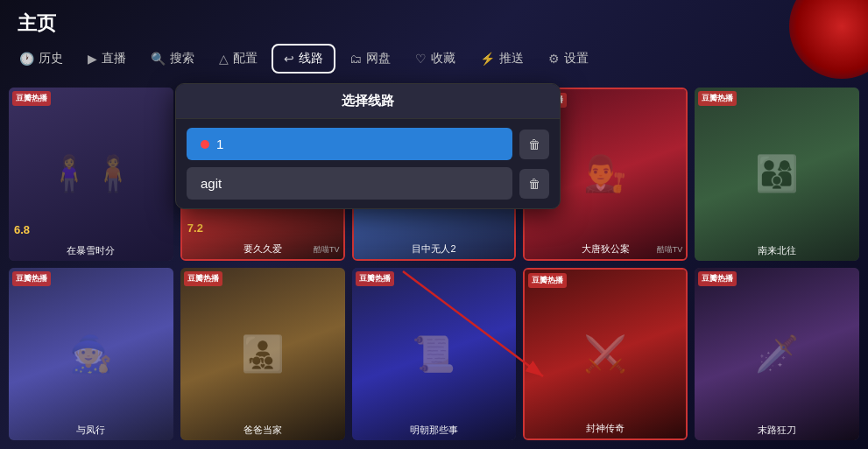 The width and height of the screenshot is (868, 449). Describe the element at coordinates (91, 354) in the screenshot. I see `card-6-bg: 🧙` at that location.